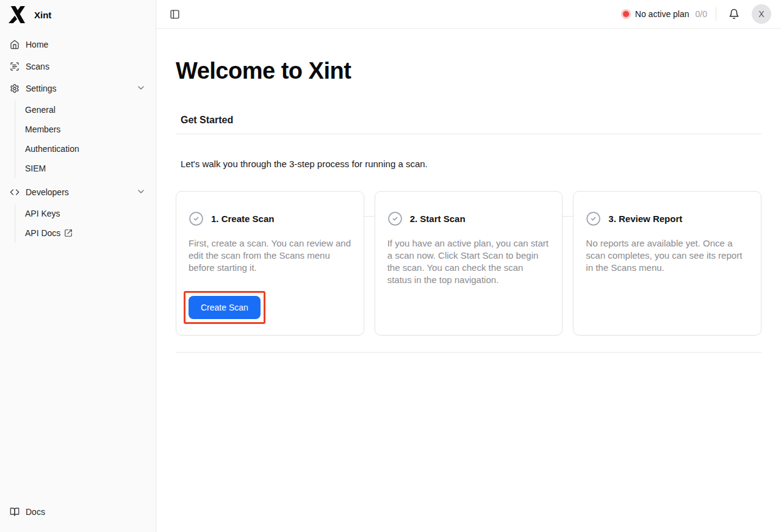  I want to click on sidebar-item-label: Developers, so click(48, 192).